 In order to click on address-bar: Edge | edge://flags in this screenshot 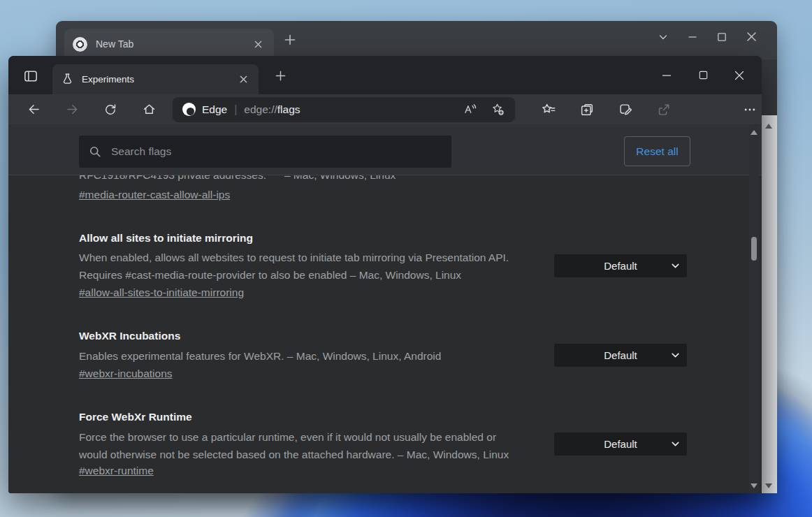, I will do `click(344, 110)`.